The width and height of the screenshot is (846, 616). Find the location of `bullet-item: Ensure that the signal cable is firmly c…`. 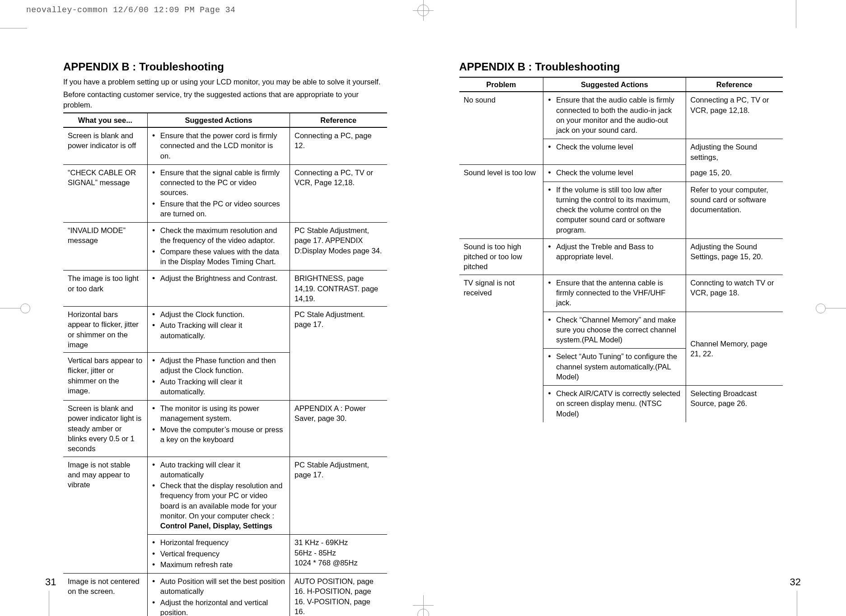

bullet-item: Ensure that the signal cable is firmly c… is located at coordinates (219, 182).